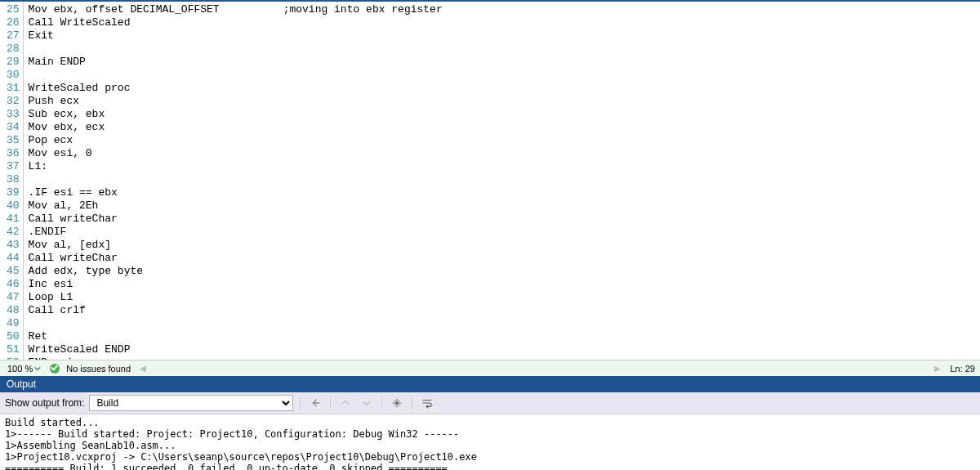 Image resolution: width=980 pixels, height=470 pixels. I want to click on arrow-left-icon, so click(315, 403).